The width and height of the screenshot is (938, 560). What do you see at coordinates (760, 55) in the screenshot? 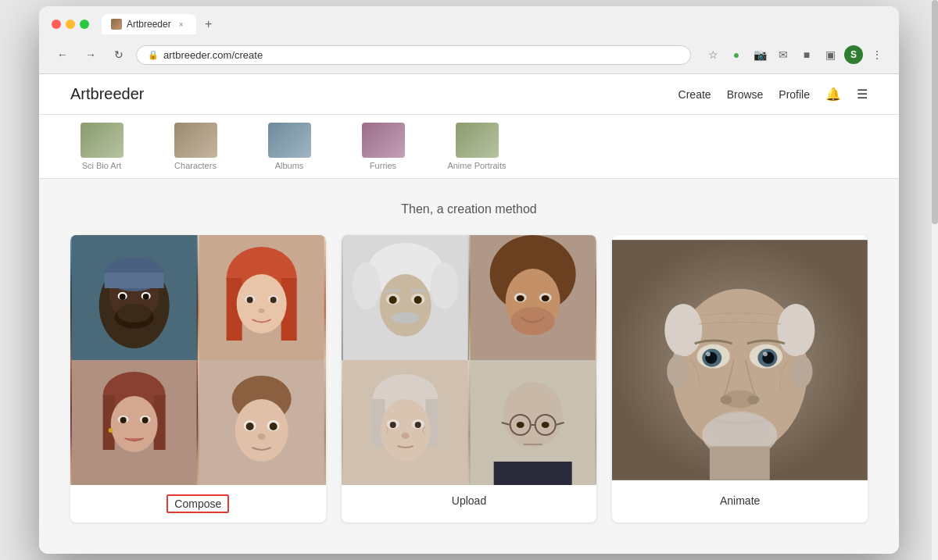
I see `camera-icon: 📷` at bounding box center [760, 55].